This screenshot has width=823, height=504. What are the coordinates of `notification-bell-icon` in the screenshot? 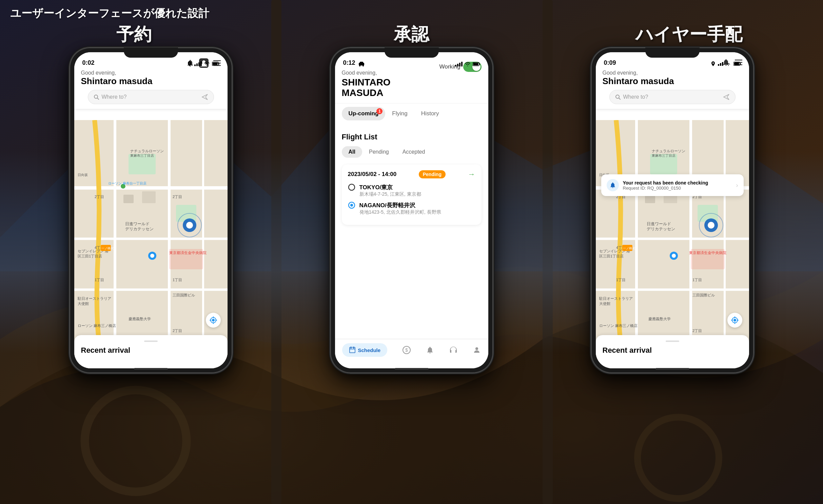 It's located at (613, 185).